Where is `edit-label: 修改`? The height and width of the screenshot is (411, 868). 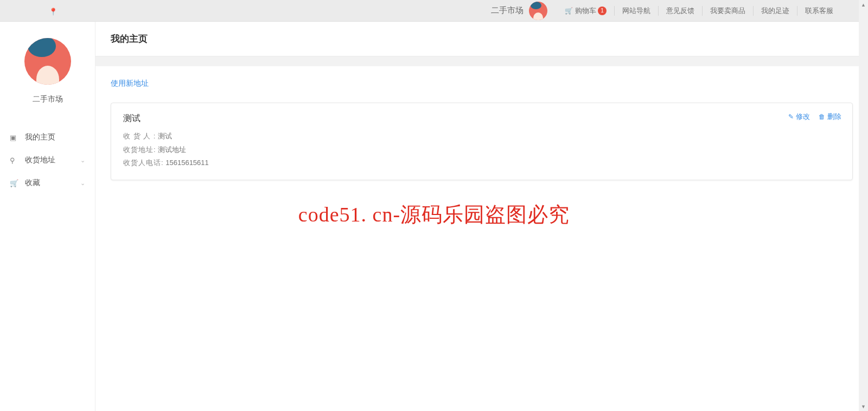 edit-label: 修改 is located at coordinates (803, 117).